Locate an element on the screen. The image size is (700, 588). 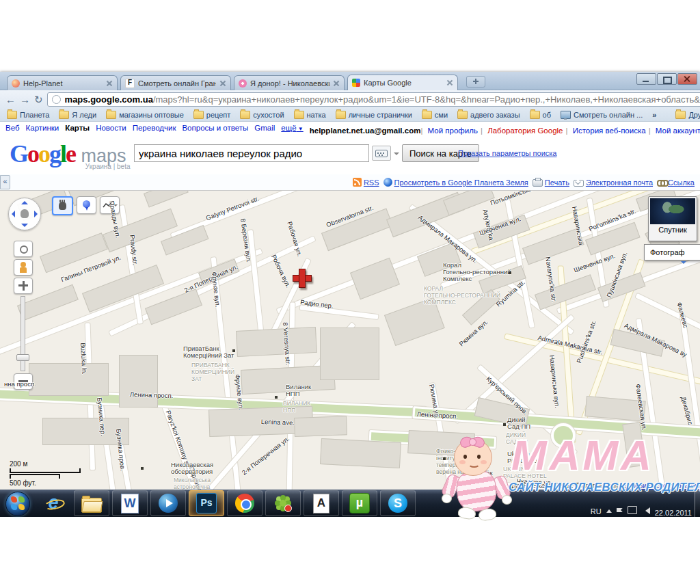
map-building is located at coordinates (350, 354).